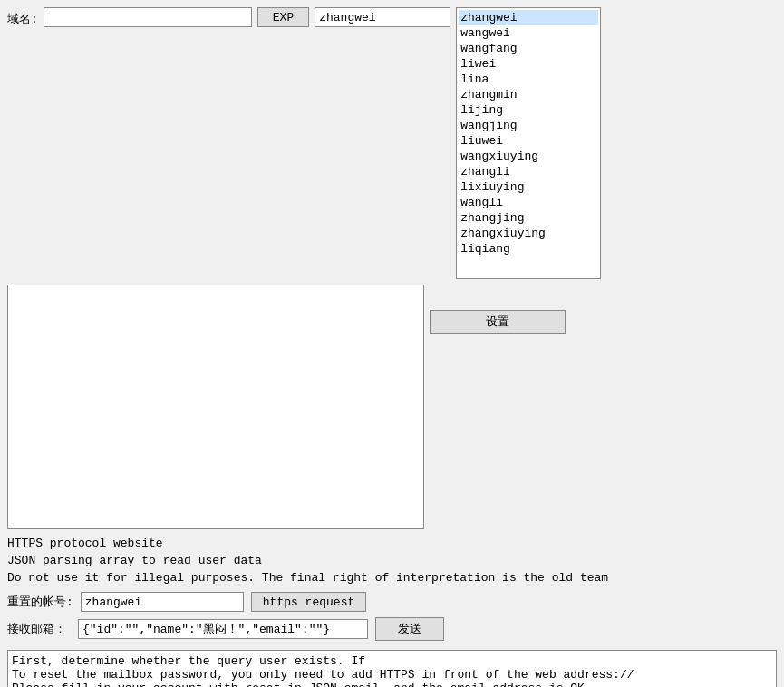 The width and height of the screenshot is (784, 687). Describe the element at coordinates (528, 172) in the screenshot. I see `list-item: zhangli` at that location.